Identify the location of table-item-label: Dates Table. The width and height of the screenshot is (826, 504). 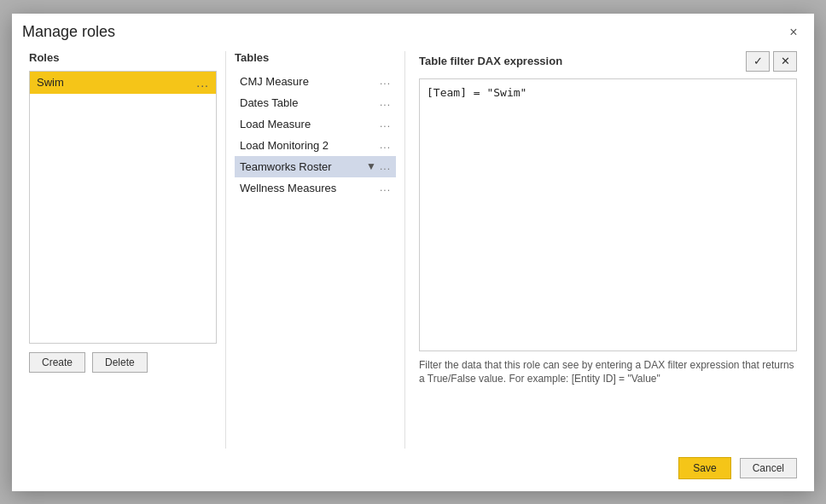
(269, 102).